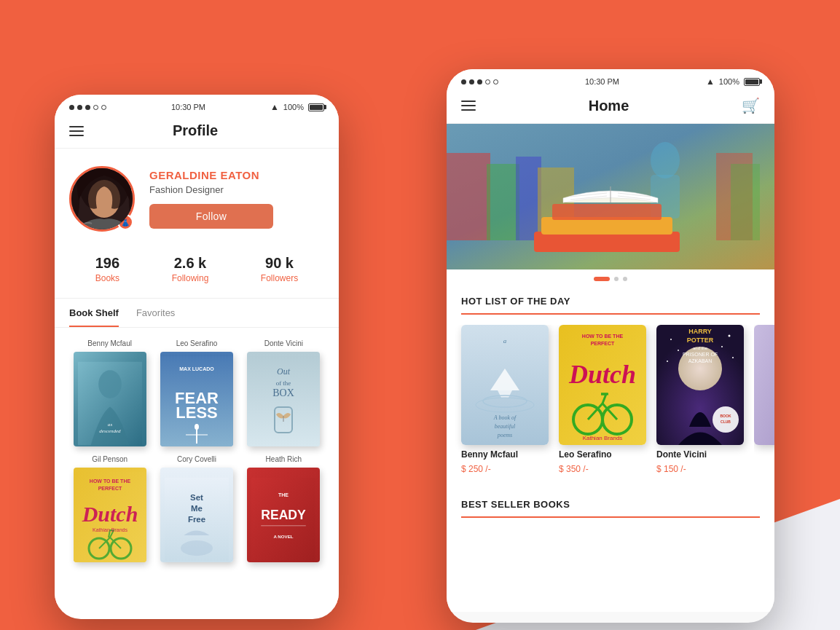  What do you see at coordinates (197, 399) in the screenshot?
I see `book-cover-image-2: MAX LUCADO FEAR LESS` at bounding box center [197, 399].